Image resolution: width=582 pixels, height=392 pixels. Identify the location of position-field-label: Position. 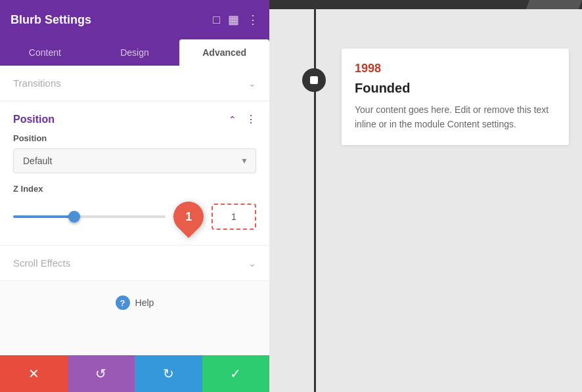
(135, 138).